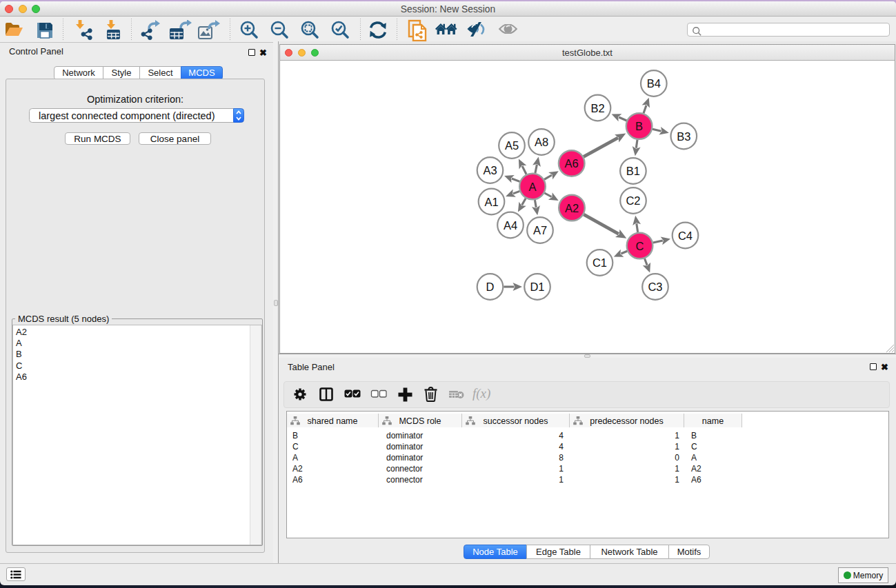 The height and width of the screenshot is (588, 896). Describe the element at coordinates (537, 287) in the screenshot. I see `svg-text: D1` at that location.